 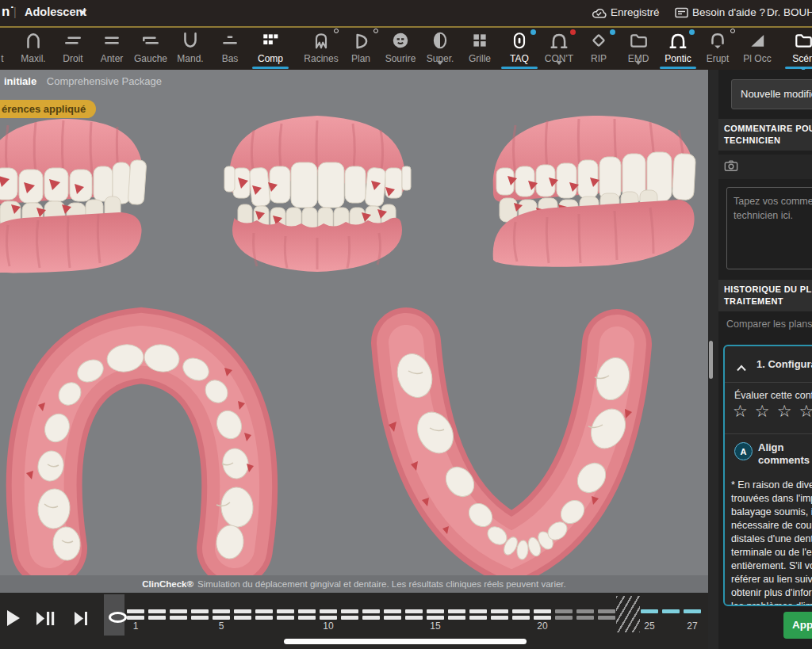 I want to click on arch-lower-icon, so click(x=190, y=40).